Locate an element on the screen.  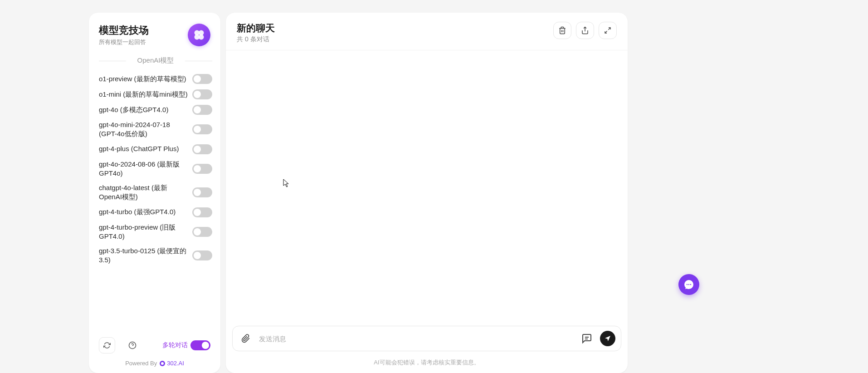
chat-title-block: 新的聊天 共 0 条对话 is located at coordinates (256, 33).